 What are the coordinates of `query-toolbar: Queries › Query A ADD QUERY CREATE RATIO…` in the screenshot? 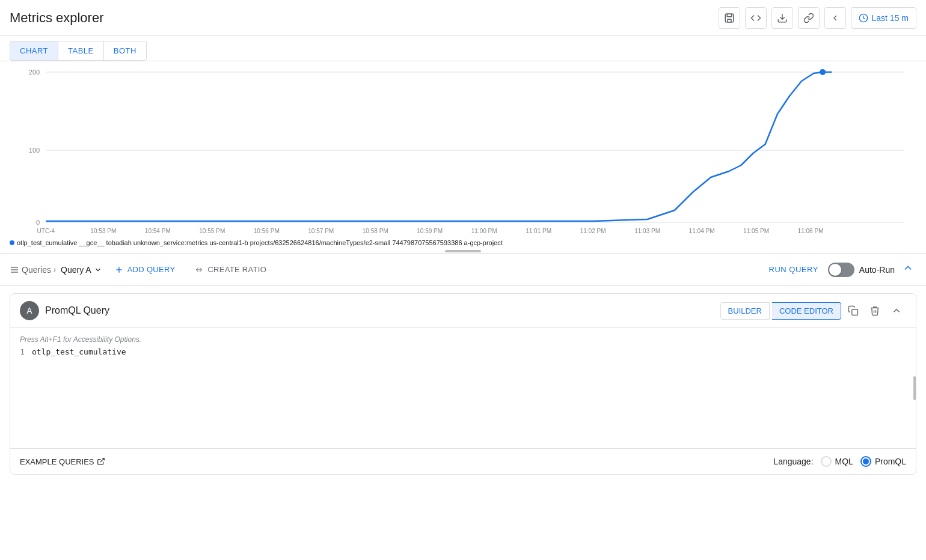 It's located at (463, 270).